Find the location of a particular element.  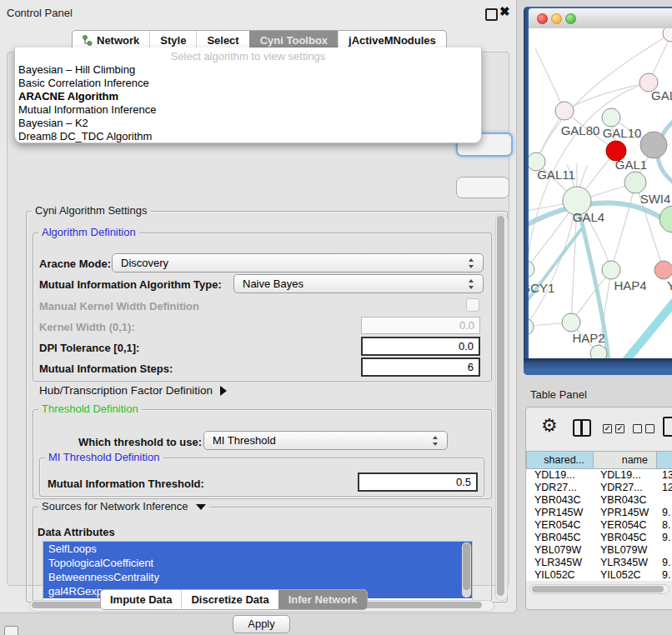

mi-steps-label: Mutual Information Steps: is located at coordinates (106, 368).